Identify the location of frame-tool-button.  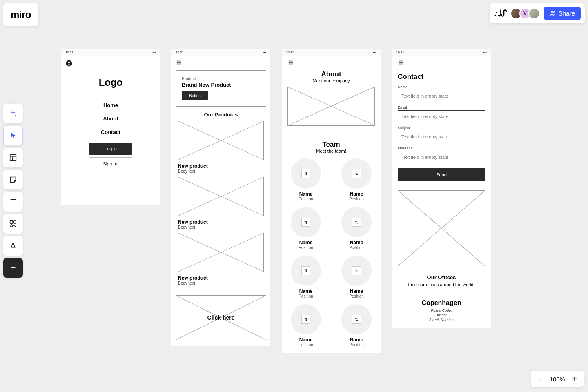
(13, 158).